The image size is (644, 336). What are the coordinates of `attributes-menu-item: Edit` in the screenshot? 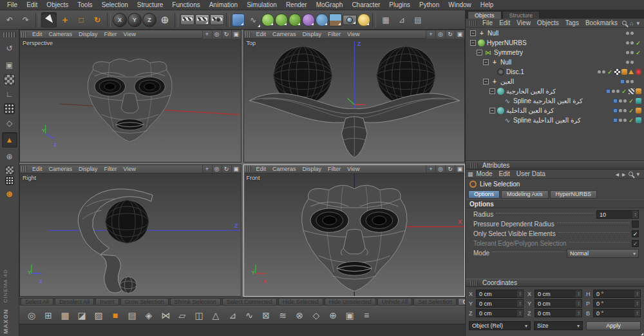 It's located at (505, 174).